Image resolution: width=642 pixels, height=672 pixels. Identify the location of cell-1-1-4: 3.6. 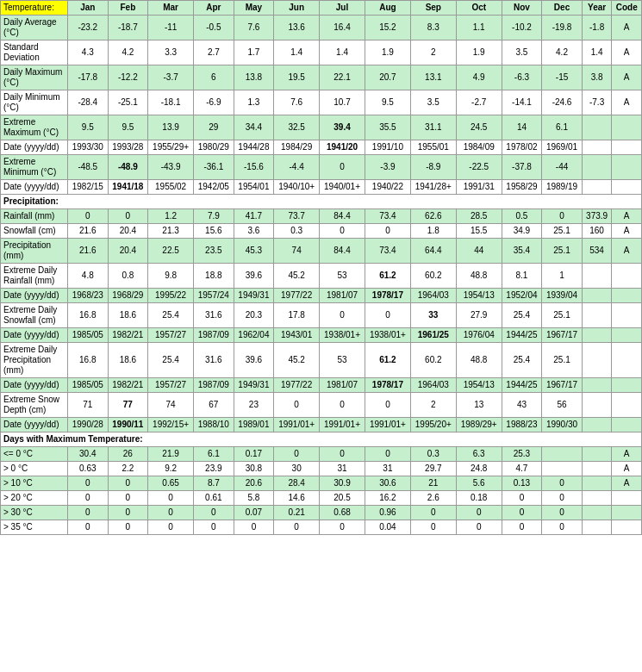
(253, 231).